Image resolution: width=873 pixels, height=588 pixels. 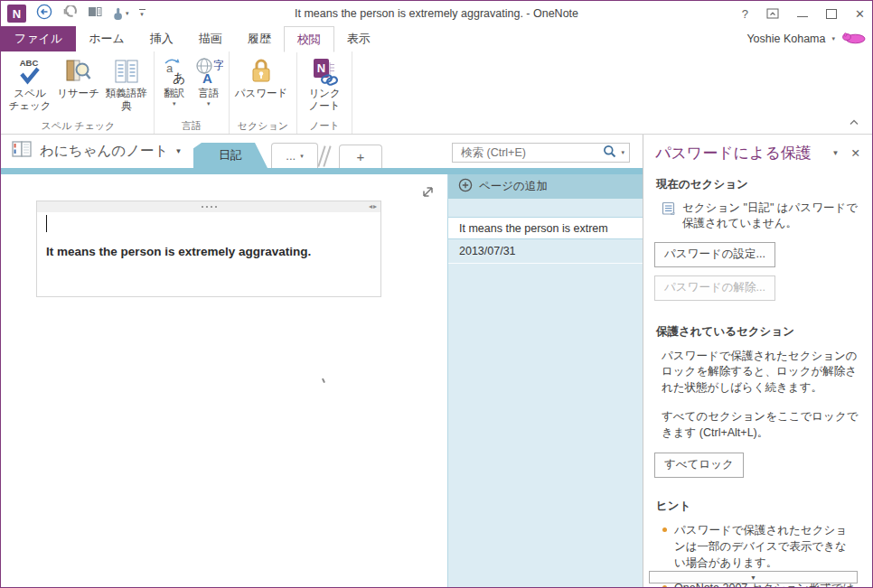 What do you see at coordinates (761, 372) in the screenshot?
I see `protected-sections-text-1: パスワードで保護されたセクションのロックを解除すると、ロックが解除された状態がし…` at bounding box center [761, 372].